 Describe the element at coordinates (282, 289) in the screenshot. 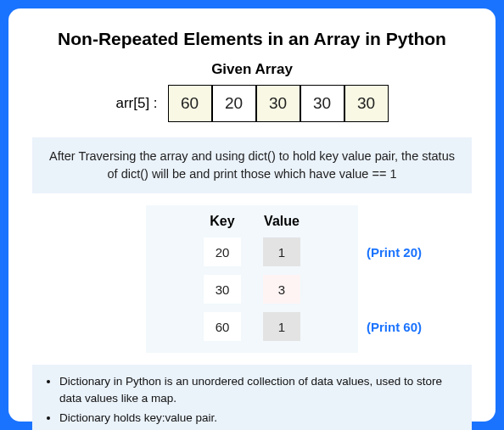

I see `dict-value-cell: 3` at that location.